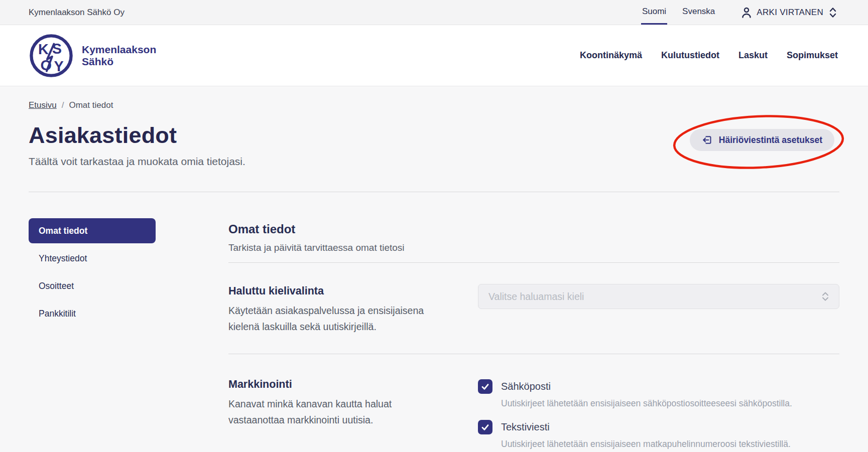  I want to click on language-row-title: Haluttu kielivalinta, so click(353, 291).